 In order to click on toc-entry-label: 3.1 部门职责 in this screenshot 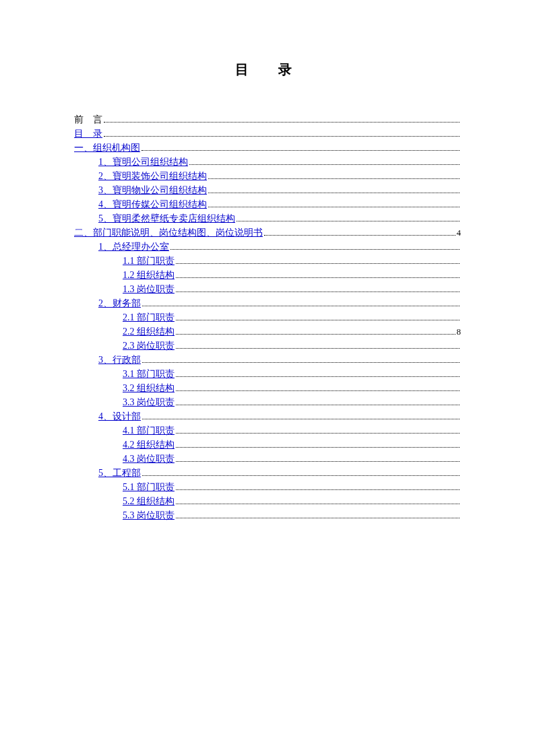, I will do `click(148, 374)`.